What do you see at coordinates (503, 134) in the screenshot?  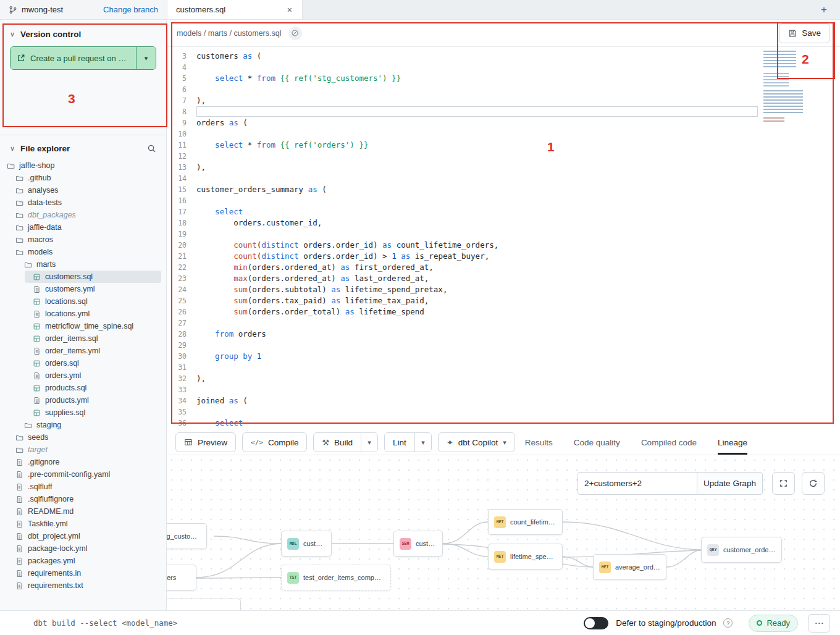 I see `code-line: 10` at bounding box center [503, 134].